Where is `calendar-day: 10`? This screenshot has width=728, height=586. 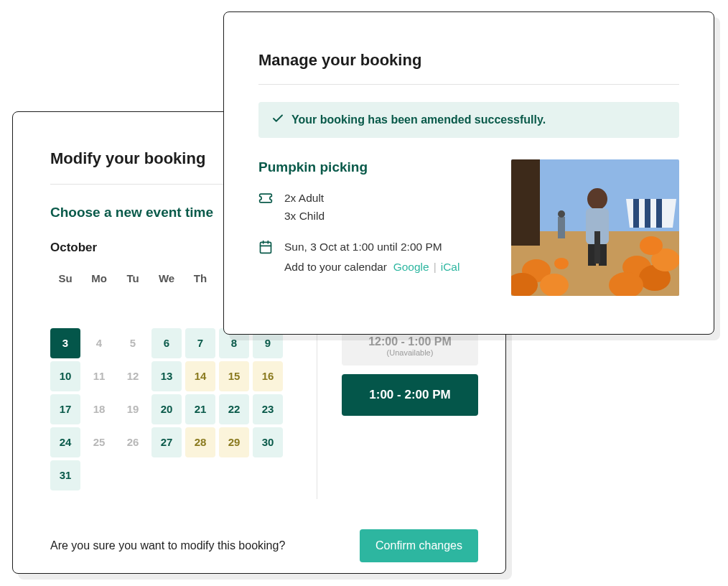 calendar-day: 10 is located at coordinates (65, 376).